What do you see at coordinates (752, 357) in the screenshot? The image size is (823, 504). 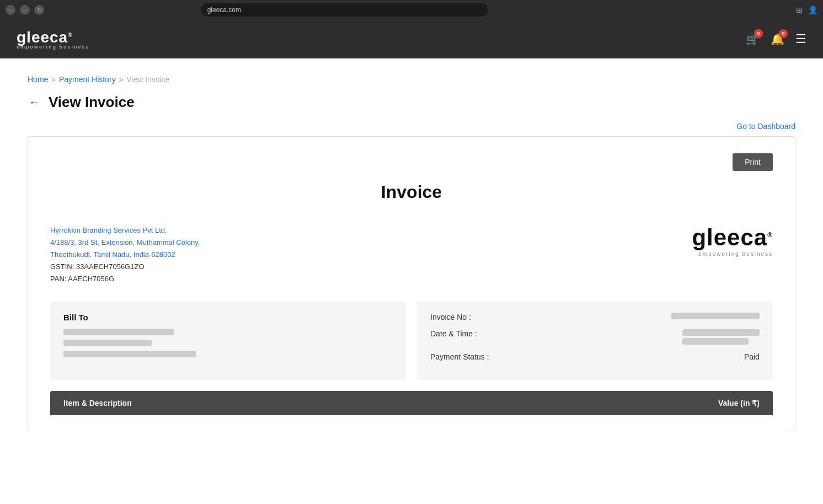 I see `payment-status-value: Paid` at bounding box center [752, 357].